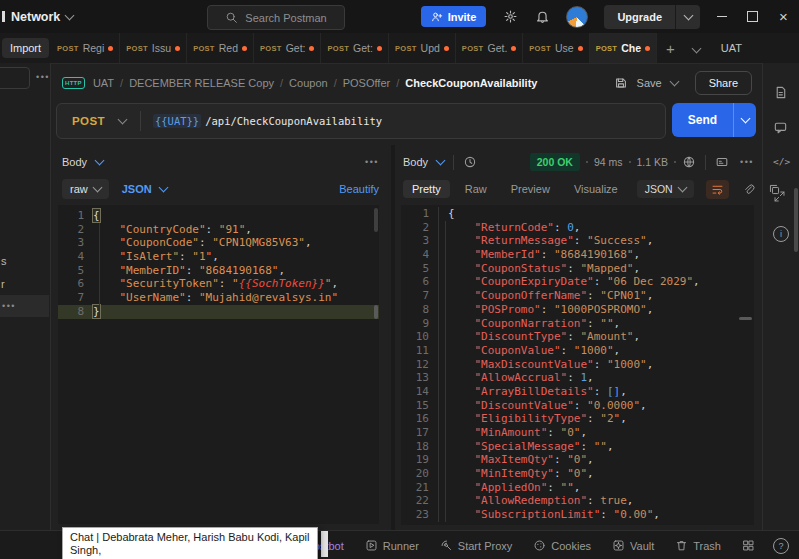 The height and width of the screenshot is (559, 799). Describe the element at coordinates (652, 17) in the screenshot. I see `upgrade-button: Upgrade` at that location.